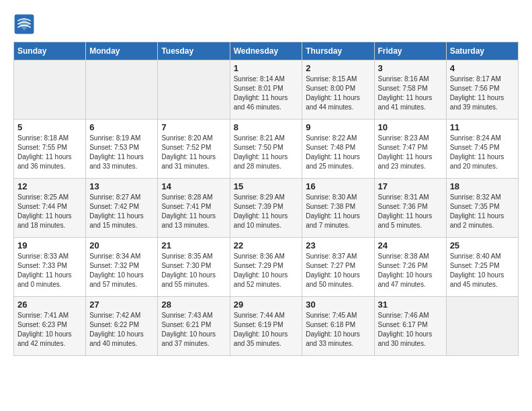 The width and height of the screenshot is (532, 411). I want to click on day-number: 28, so click(193, 305).